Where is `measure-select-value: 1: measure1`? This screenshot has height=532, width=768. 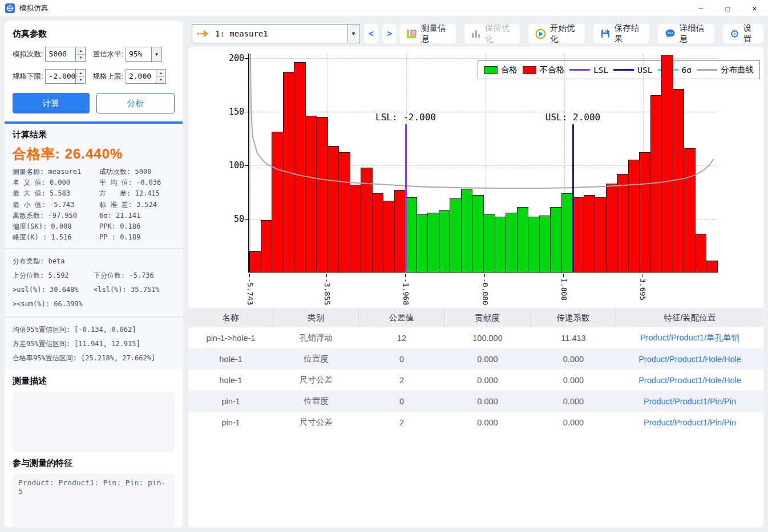 measure-select-value: 1: measure1 is located at coordinates (242, 34).